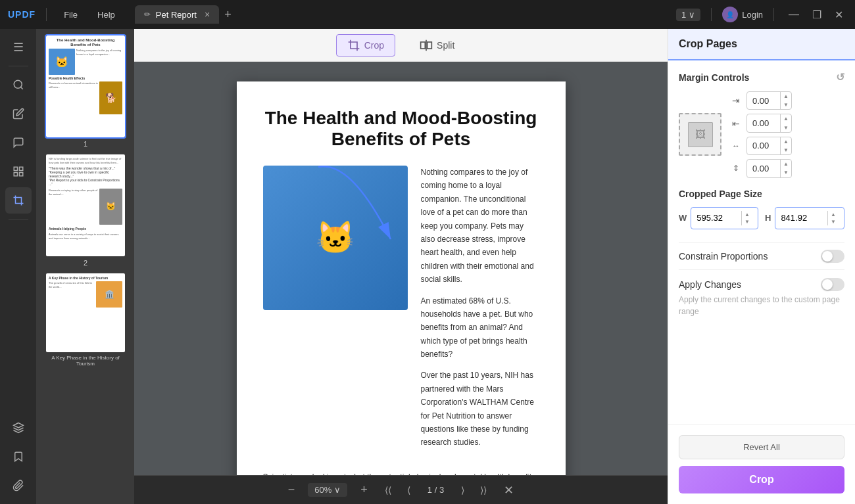 The height and width of the screenshot is (504, 855). I want to click on thumbnail-3: A Key Phase in the History of Tourism Th…, so click(86, 320).